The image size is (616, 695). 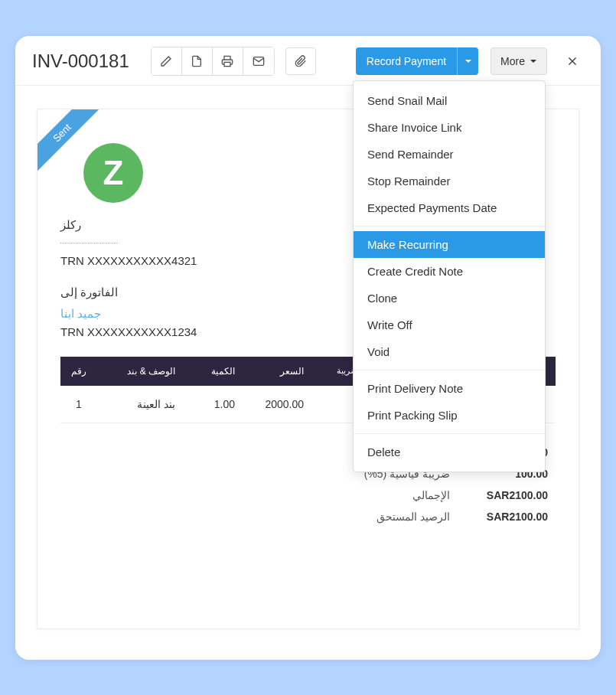 I want to click on pdf-button, so click(x=197, y=61).